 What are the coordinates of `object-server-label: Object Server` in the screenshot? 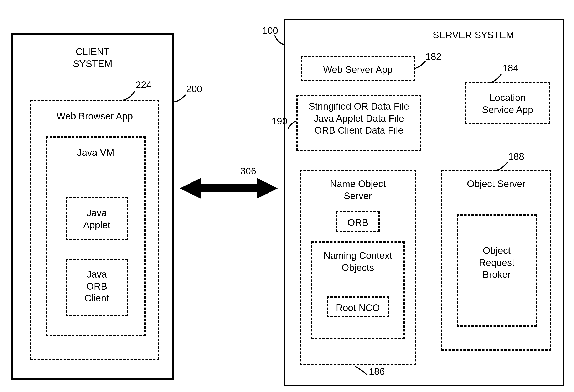 It's located at (496, 184).